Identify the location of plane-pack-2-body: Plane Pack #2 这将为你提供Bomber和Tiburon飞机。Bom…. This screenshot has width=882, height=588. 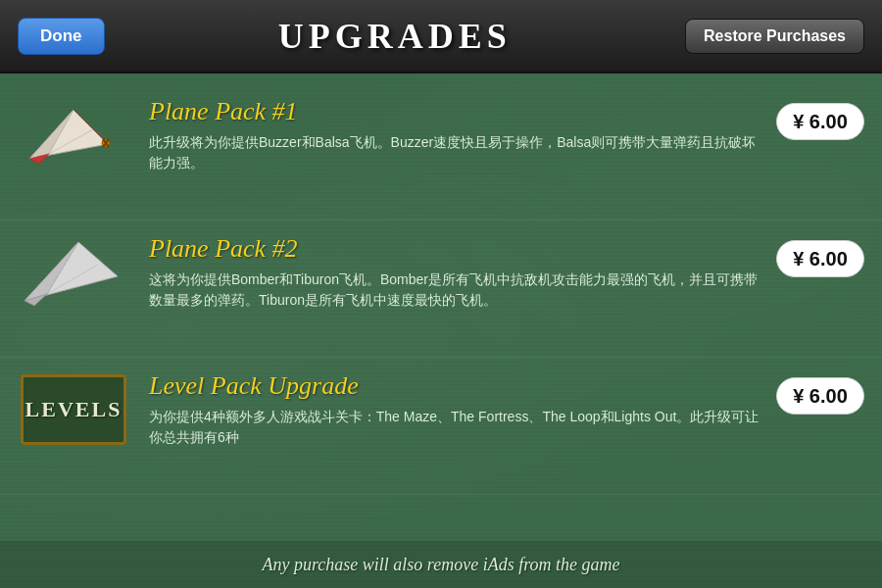
(456, 271).